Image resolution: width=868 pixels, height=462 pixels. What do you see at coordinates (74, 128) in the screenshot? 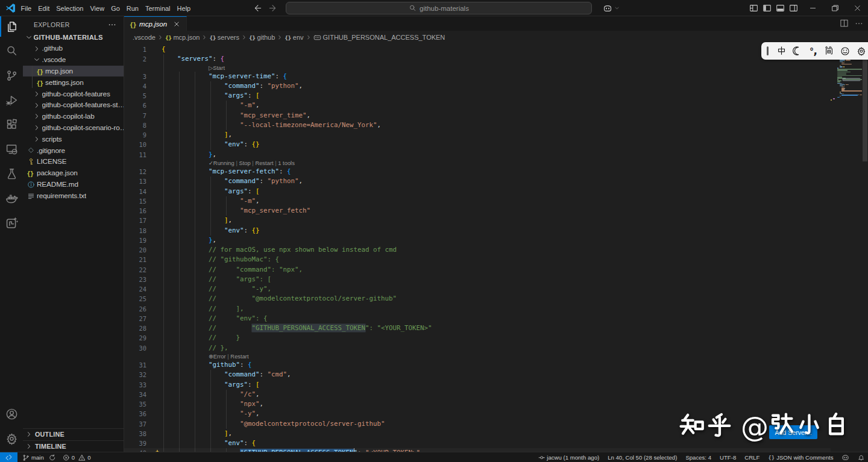
I see `tree-item-github-copilot-scenario-ro: github-copilot-scenario-ro…` at bounding box center [74, 128].